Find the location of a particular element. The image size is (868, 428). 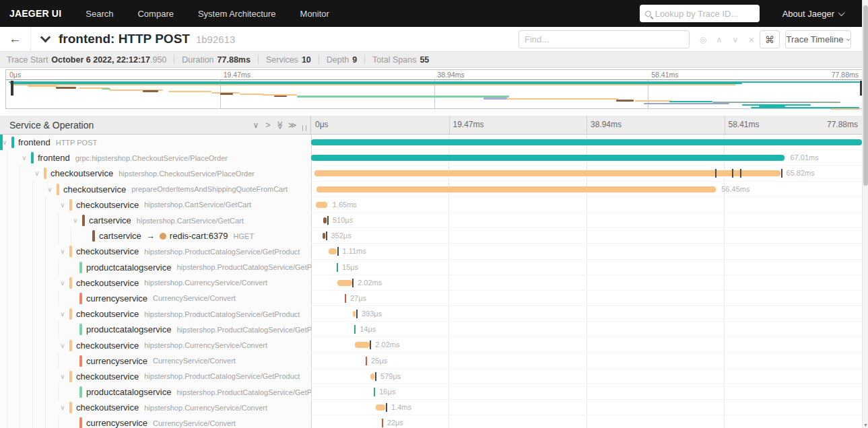

span-tree-cell: ∨checkoutservicehipstershop.CartService/… is located at coordinates (156, 205).